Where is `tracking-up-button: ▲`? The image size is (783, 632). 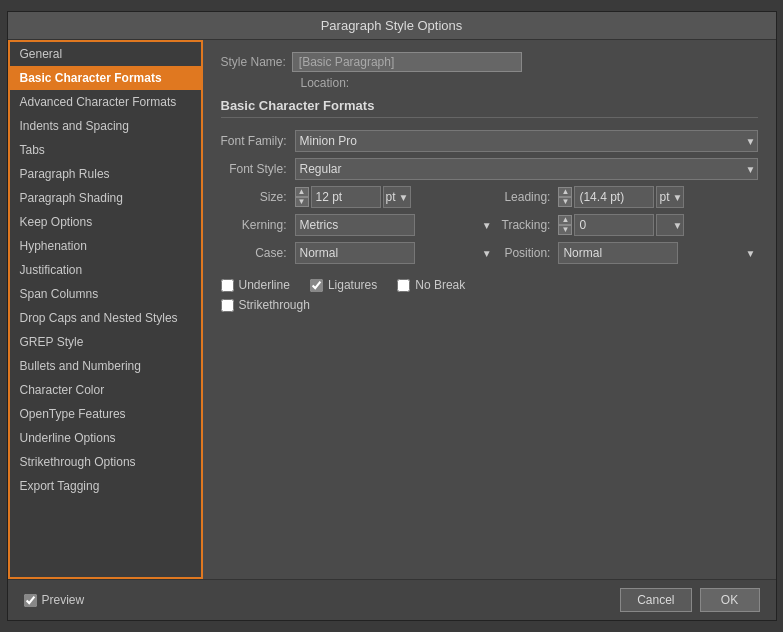 tracking-up-button: ▲ is located at coordinates (565, 220).